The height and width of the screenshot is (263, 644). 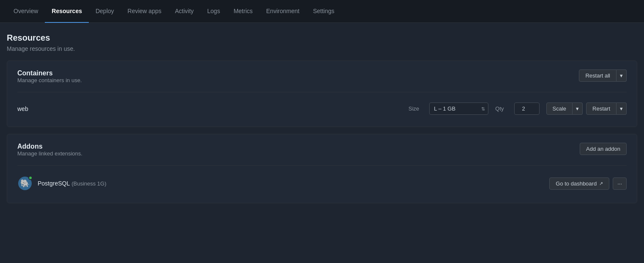 I want to click on page-title: Resources, so click(x=322, y=38).